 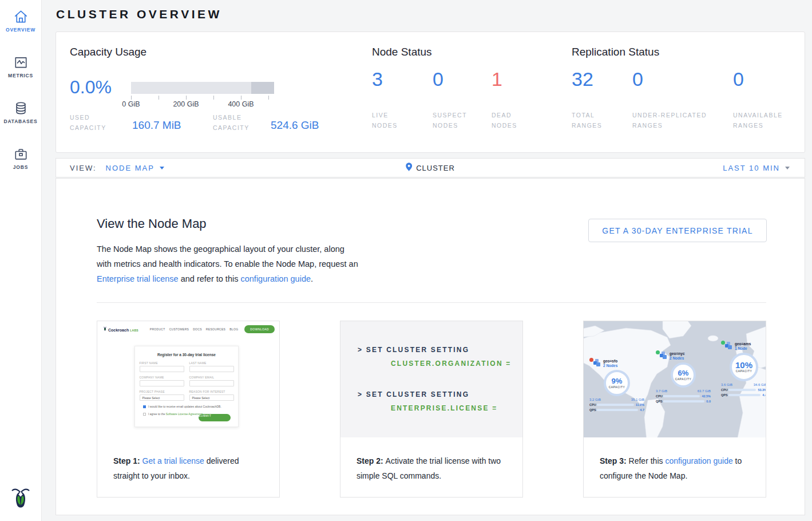 What do you see at coordinates (118, 330) in the screenshot?
I see `brand-name: Cockroach` at bounding box center [118, 330].